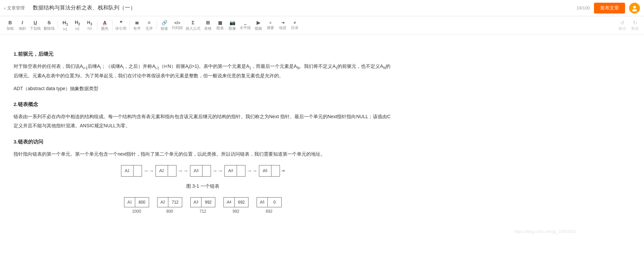 This screenshot has height=261, width=644. Describe the element at coordinates (203, 142) in the screenshot. I see `section3-heading: 3.链表的访问` at that location.